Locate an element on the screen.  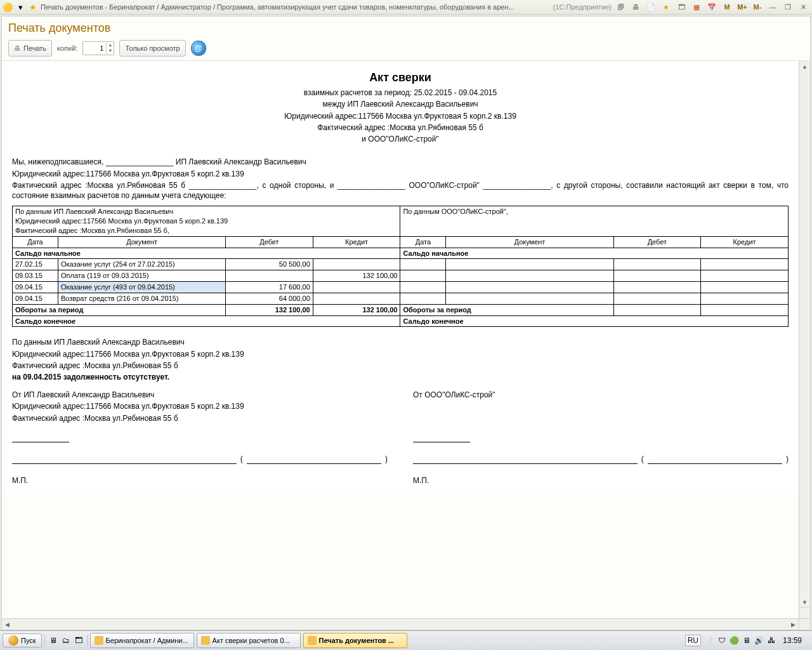
start-button: Пуск is located at coordinates (22, 640).